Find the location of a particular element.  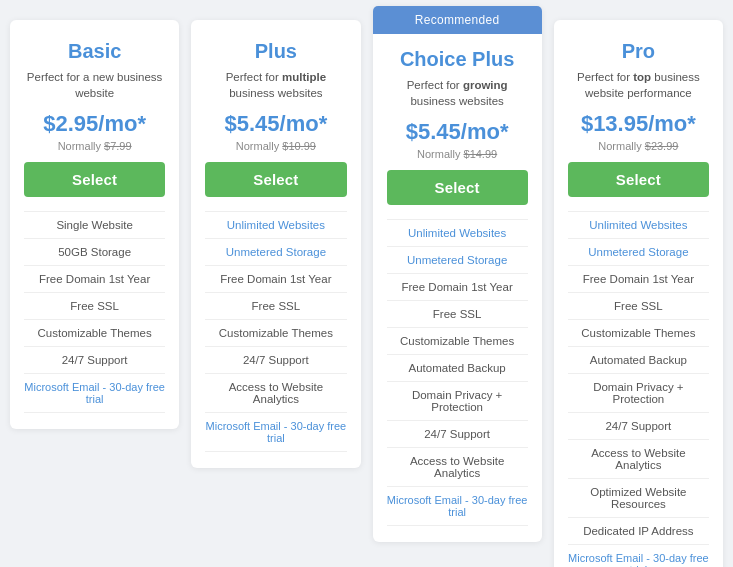

plan-normal-price: Normally $10.99 is located at coordinates (276, 146).